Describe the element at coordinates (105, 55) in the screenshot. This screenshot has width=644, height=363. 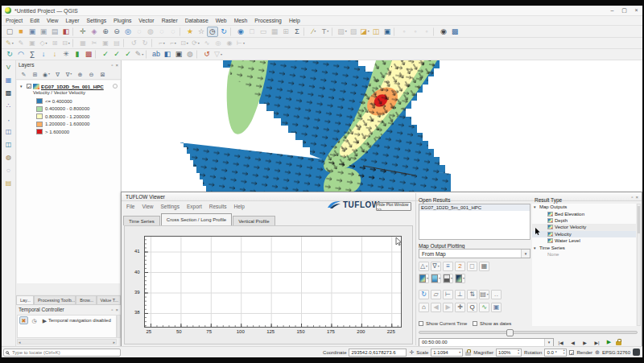
I see `check-1-icon: ✓` at that location.